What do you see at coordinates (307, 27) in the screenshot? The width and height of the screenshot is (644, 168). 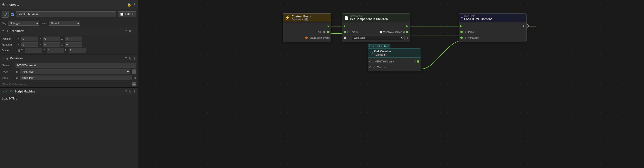 I see `node-custom-event: ⚡ Custom Event Arguments 0 This ⊙` at bounding box center [307, 27].